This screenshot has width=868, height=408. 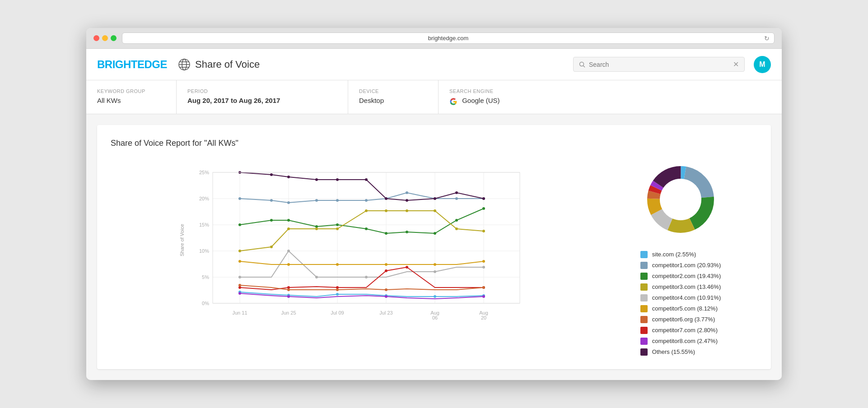 What do you see at coordinates (262, 91) in the screenshot?
I see `period-label: PERIOD` at bounding box center [262, 91].